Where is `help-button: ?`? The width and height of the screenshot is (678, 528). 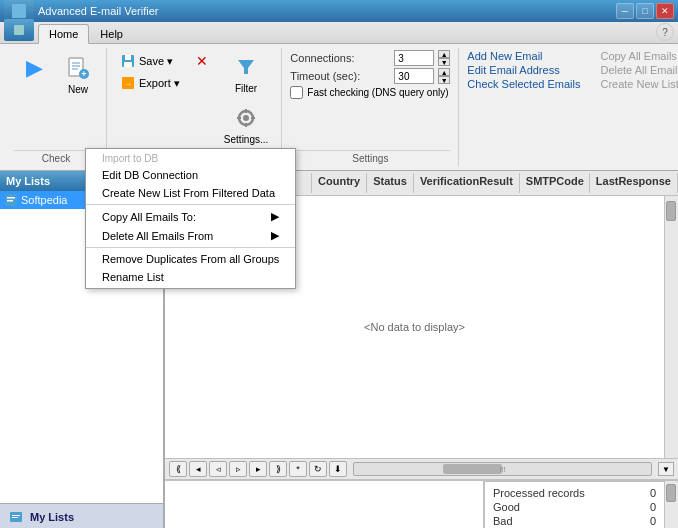 help-button: ? is located at coordinates (665, 32).